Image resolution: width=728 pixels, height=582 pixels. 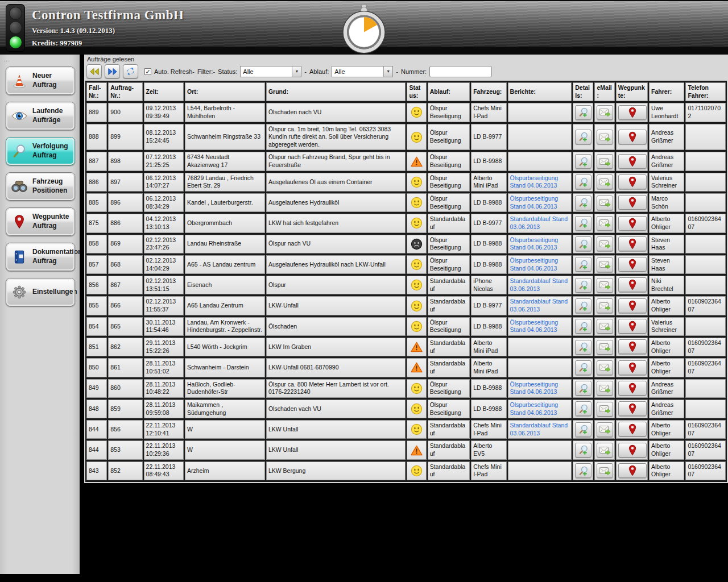 I want to click on col-header-wegpunkte: Wegpunkte:, so click(x=632, y=92).